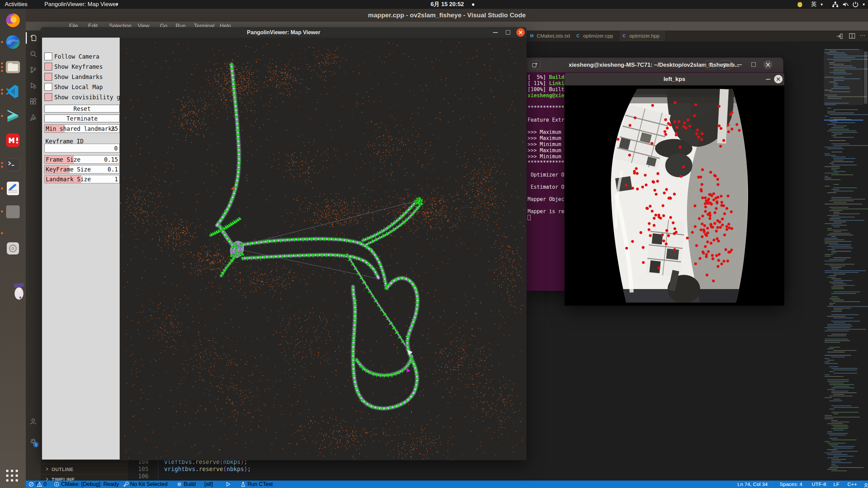 The width and height of the screenshot is (868, 488). What do you see at coordinates (145, 484) in the screenshot?
I see `status-kit: No Kit Selected` at bounding box center [145, 484].